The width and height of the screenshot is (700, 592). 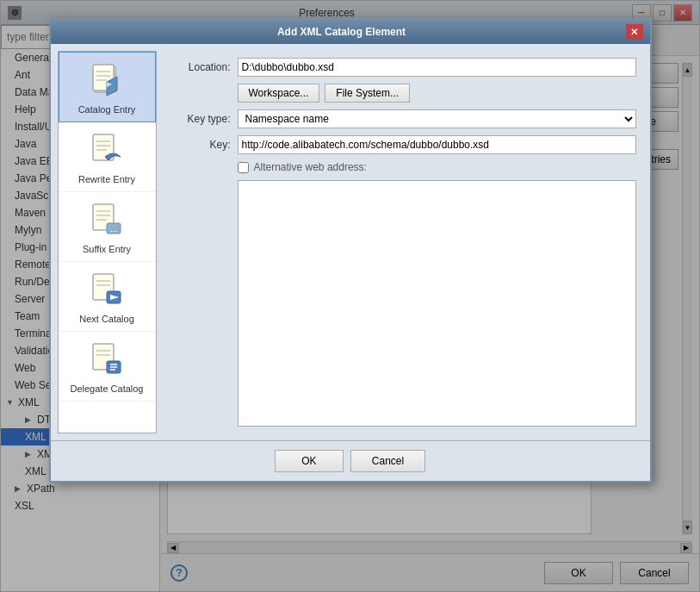 What do you see at coordinates (367, 93) in the screenshot?
I see `file-system-button: File System...` at bounding box center [367, 93].